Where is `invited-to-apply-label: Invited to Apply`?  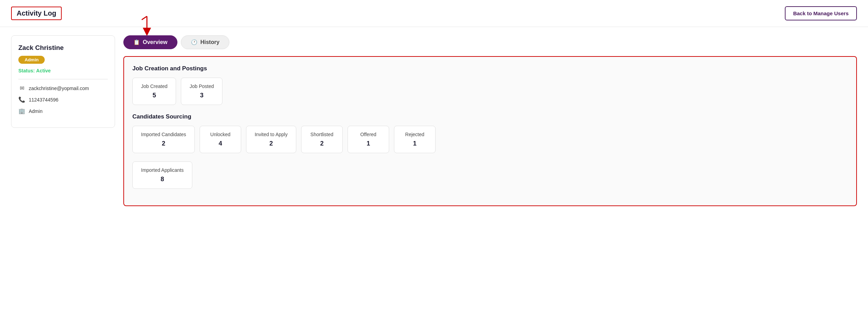 invited-to-apply-label: Invited to Apply is located at coordinates (271, 134).